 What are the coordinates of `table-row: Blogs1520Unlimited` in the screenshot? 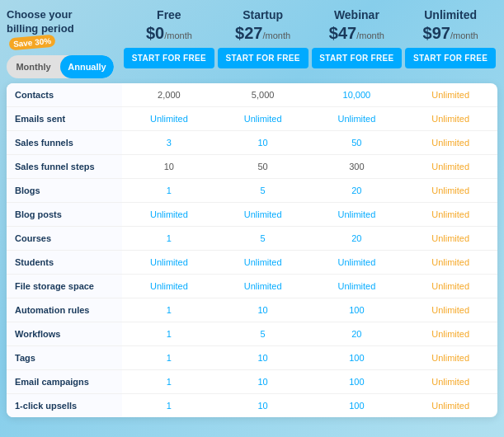 It's located at (252, 191).